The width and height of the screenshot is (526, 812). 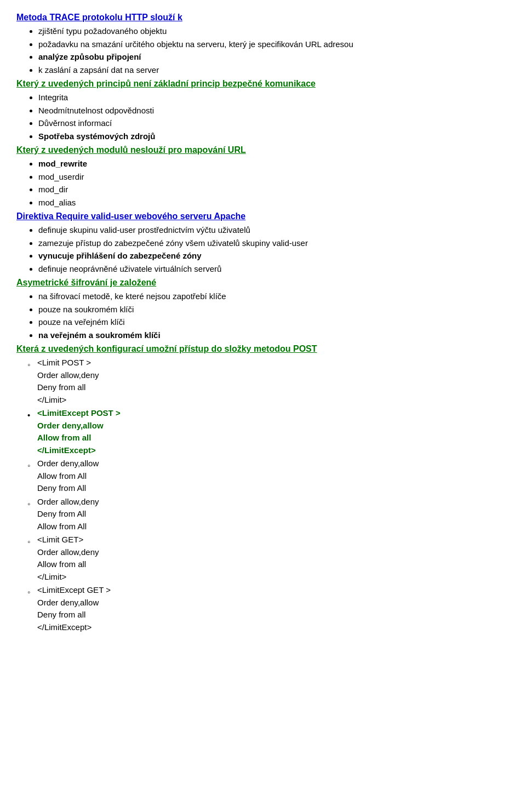 What do you see at coordinates (268, 476) in the screenshot?
I see `config-item-3: ◦ Order deny,allow Allow from All Deny f…` at bounding box center [268, 476].